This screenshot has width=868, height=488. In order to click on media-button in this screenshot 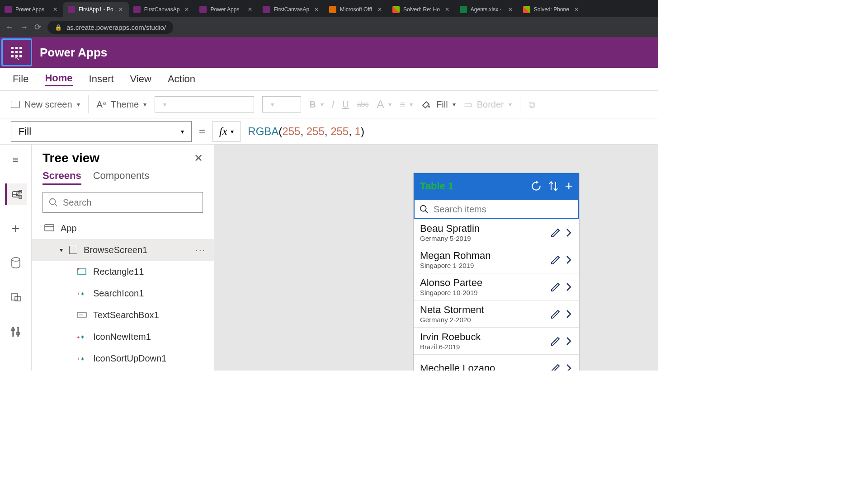, I will do `click(16, 297)`.